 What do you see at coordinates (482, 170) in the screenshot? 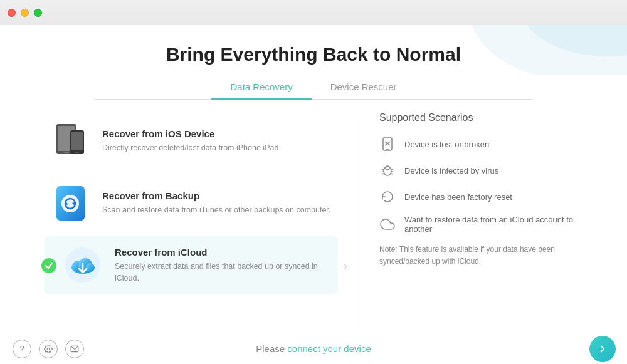
I see `scenario-virus: Device is infected by virus` at bounding box center [482, 170].